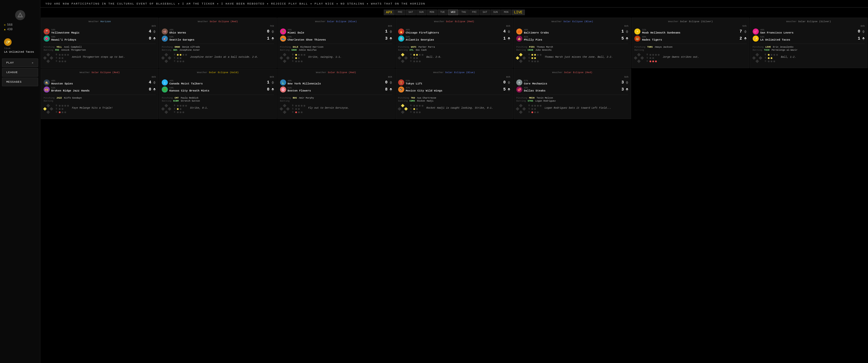 The image size is (868, 363). Describe the element at coordinates (293, 109) in the screenshot. I see `strikes-label: S` at that location.